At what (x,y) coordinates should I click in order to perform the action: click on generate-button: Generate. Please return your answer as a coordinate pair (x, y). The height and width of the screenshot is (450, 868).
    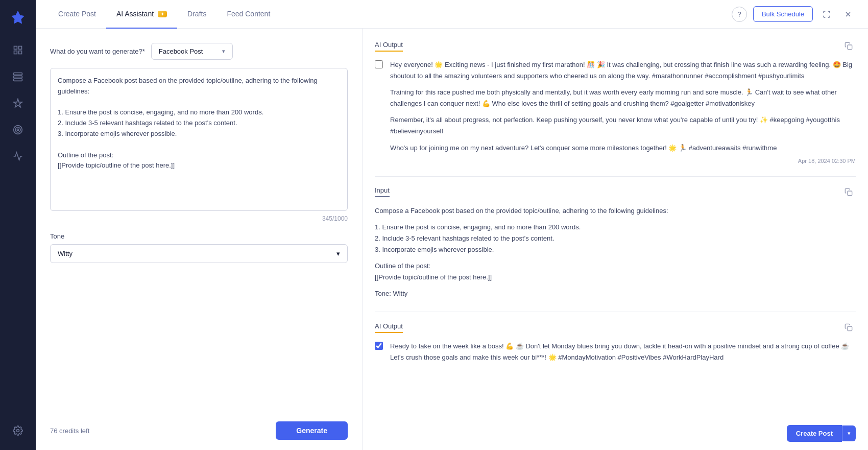
    Looking at the image, I should click on (311, 431).